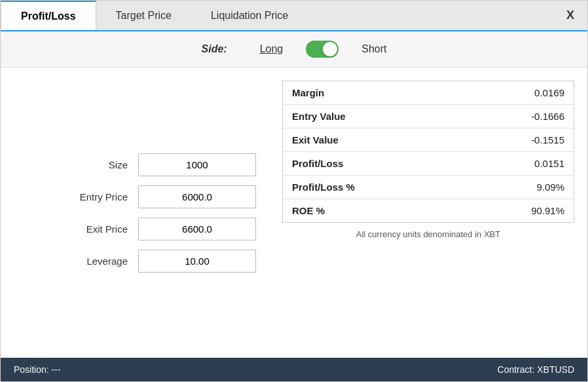  What do you see at coordinates (294, 50) in the screenshot?
I see `side-row: Side: Long Short` at bounding box center [294, 50].